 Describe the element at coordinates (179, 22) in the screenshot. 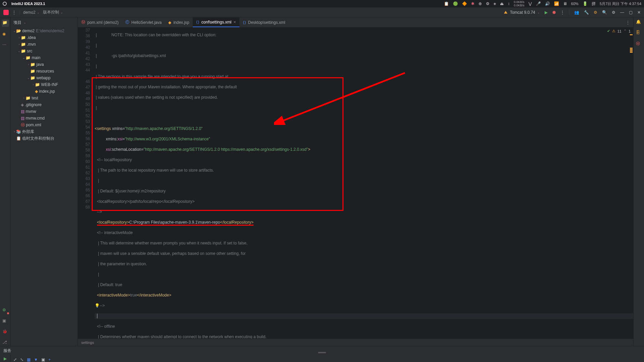

I see `tab-indexjsp: ◆index.jsp` at that location.